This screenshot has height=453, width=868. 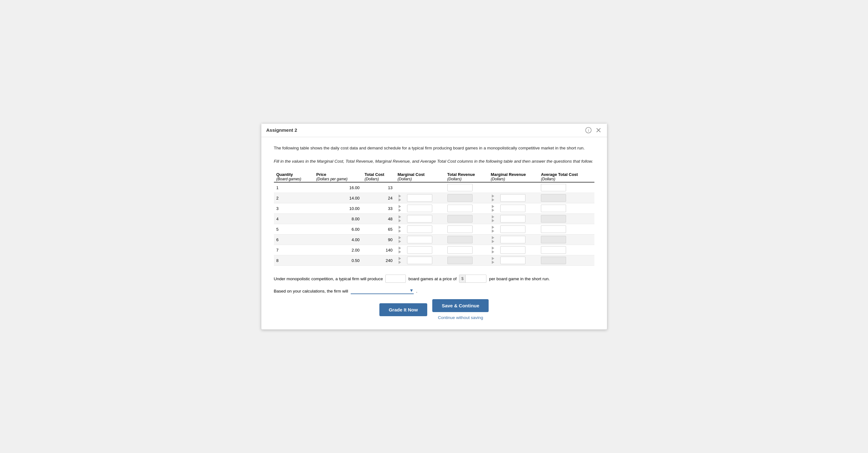 I want to click on info-icon: i, so click(x=588, y=130).